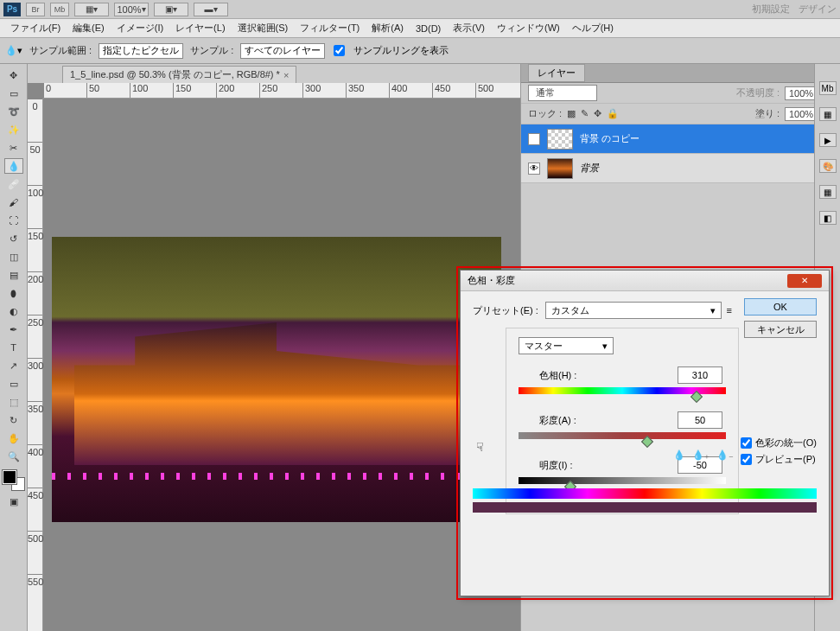  Describe the element at coordinates (14, 366) in the screenshot. I see `path-tool: ↗` at that location.